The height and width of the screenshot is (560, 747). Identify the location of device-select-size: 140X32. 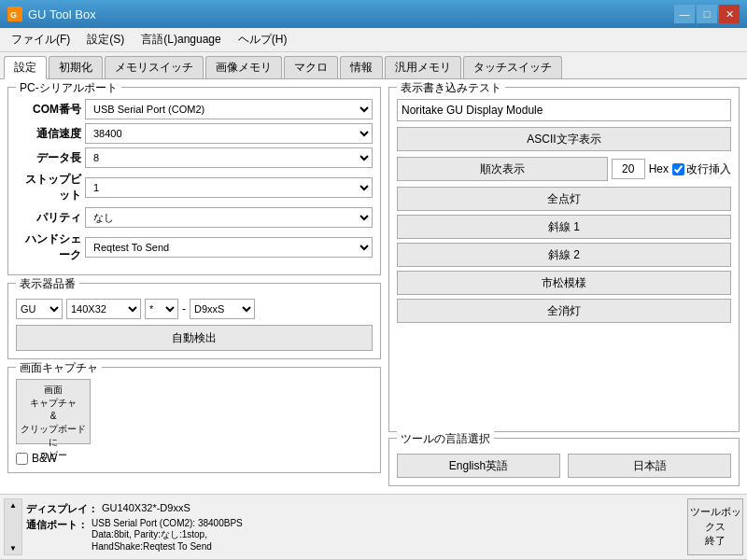
(104, 309).